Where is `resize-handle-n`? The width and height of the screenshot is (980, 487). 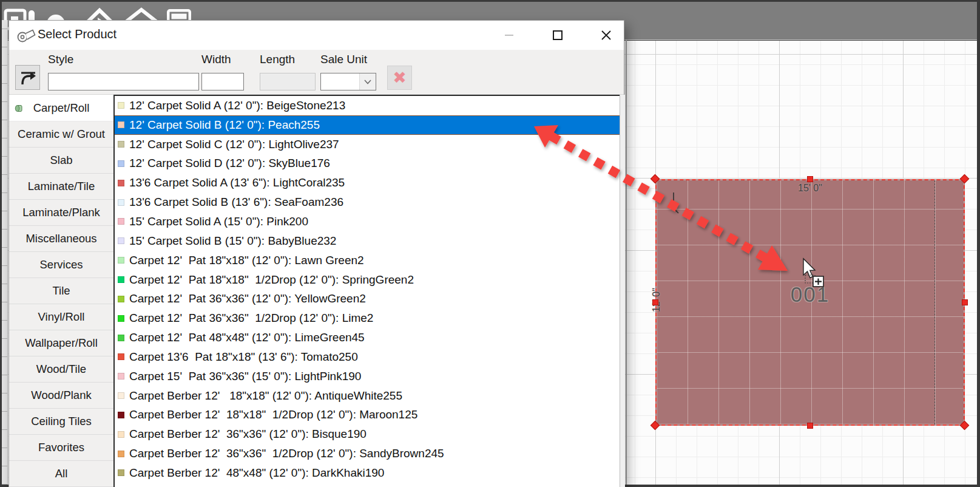
resize-handle-n is located at coordinates (810, 179).